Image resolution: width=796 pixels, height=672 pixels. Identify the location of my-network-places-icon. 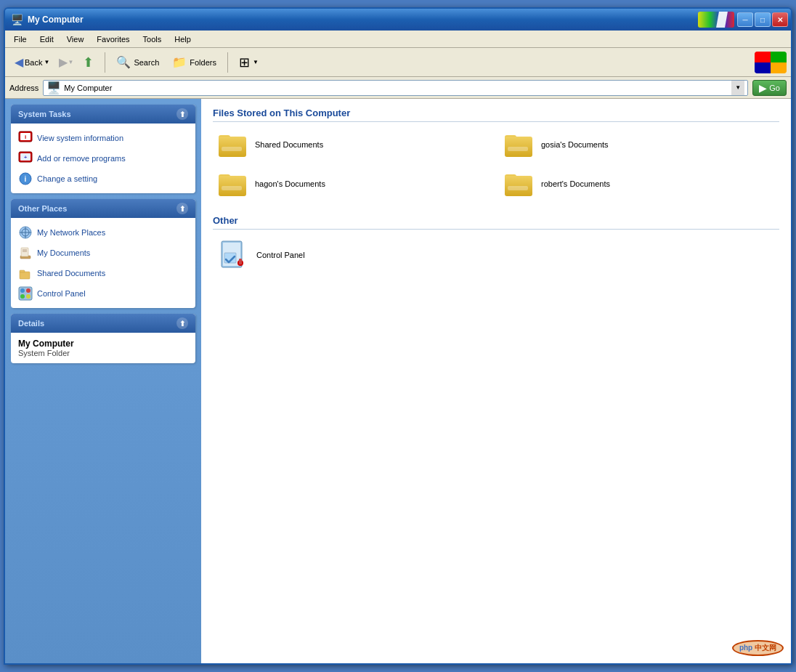
(25, 232).